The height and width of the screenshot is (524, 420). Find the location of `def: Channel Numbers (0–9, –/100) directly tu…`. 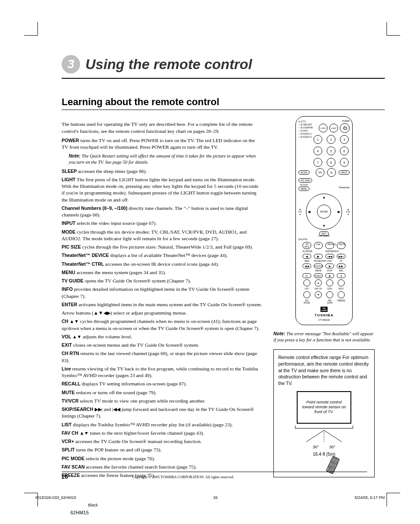

def: Channel Numbers (0–9, –/100) directly tu… is located at coordinates (162, 212).